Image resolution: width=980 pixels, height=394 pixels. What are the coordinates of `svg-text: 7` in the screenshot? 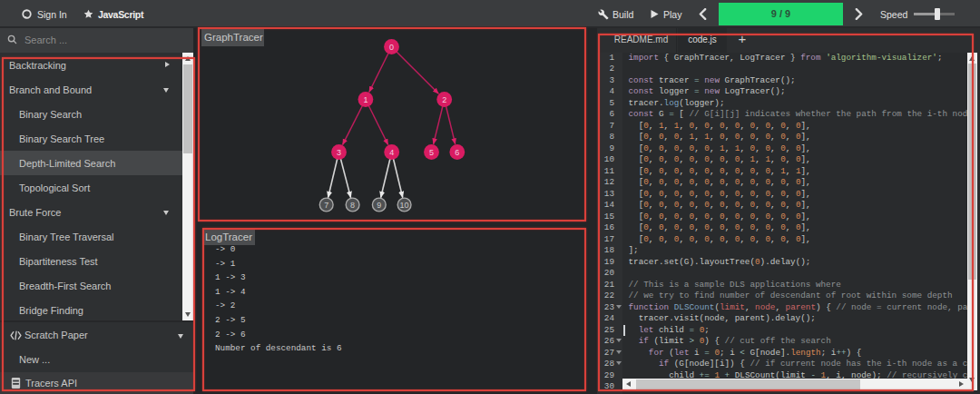 It's located at (327, 205).